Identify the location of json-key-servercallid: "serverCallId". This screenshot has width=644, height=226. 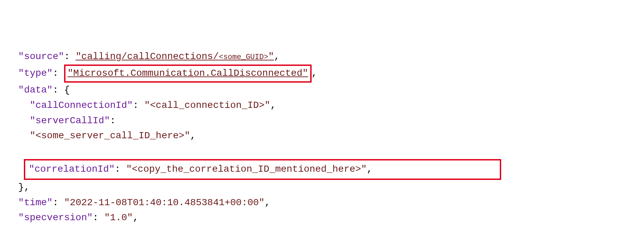
(70, 121).